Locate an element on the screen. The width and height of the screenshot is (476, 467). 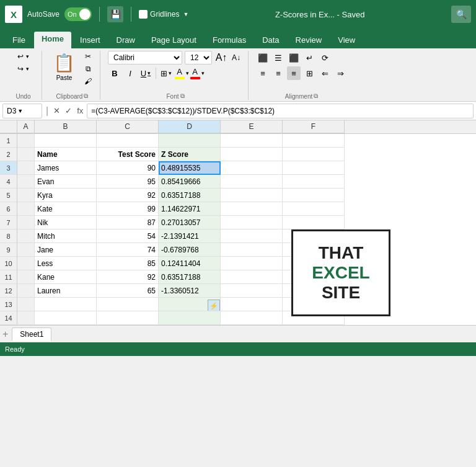
tab-draw: Draw is located at coordinates (126, 41).